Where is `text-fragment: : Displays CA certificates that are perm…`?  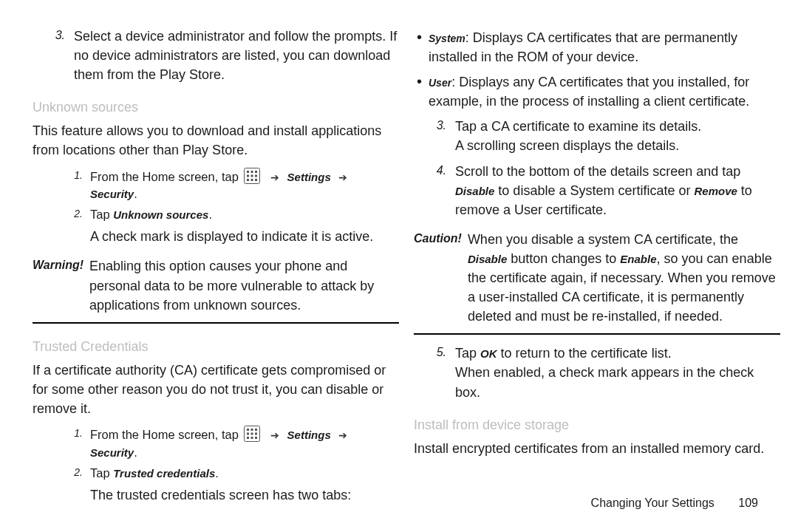
text-fragment: : Displays CA certificates that are perm… is located at coordinates (583, 47).